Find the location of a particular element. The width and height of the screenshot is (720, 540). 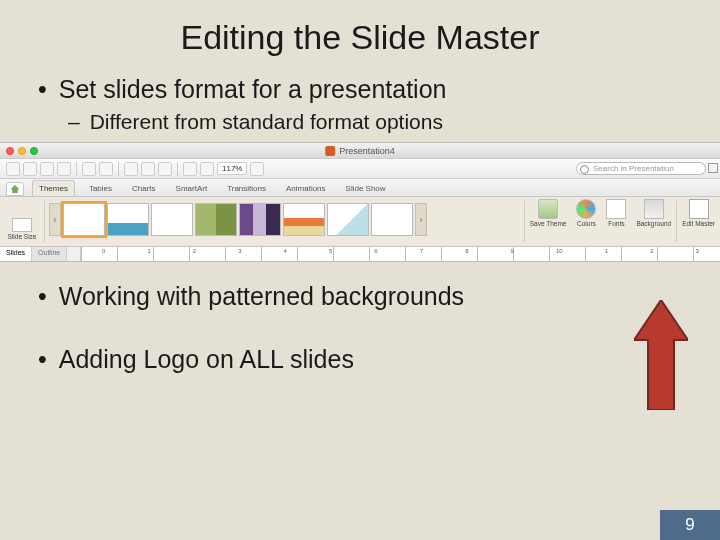

bullet-1-sub-1-text: Different from standard format options is located at coordinates (266, 122).